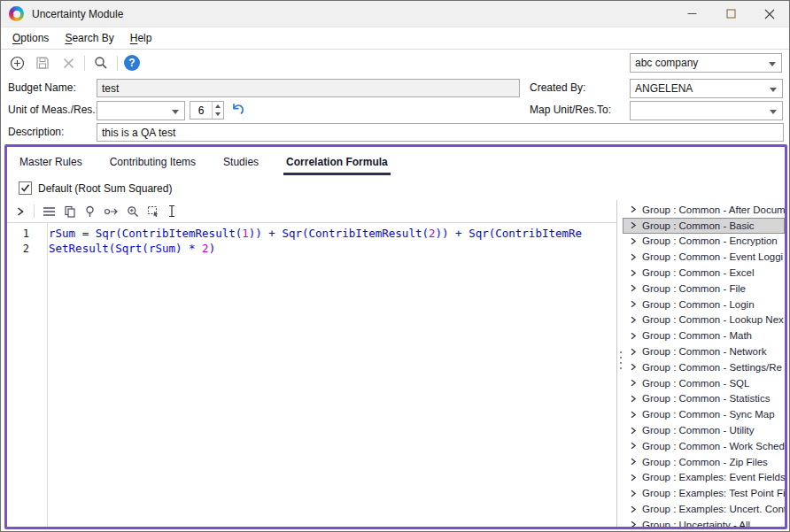  What do you see at coordinates (308, 89) in the screenshot?
I see `budget-name-input` at bounding box center [308, 89].